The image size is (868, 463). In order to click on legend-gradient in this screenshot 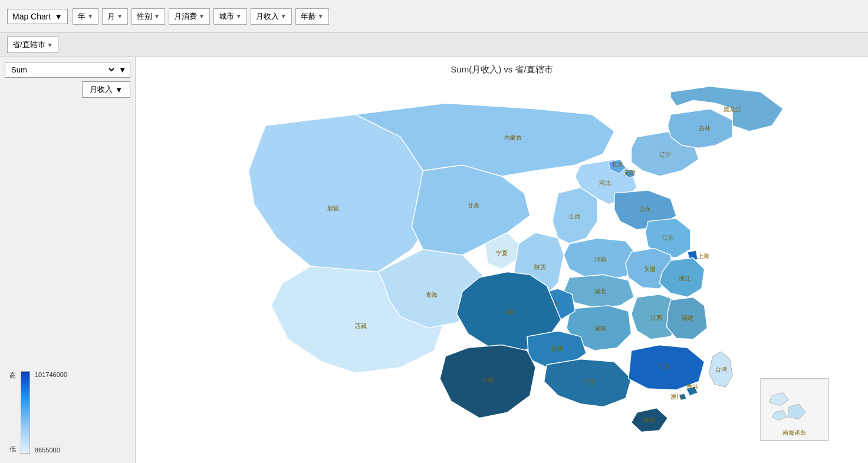, I will do `click(25, 412)`.